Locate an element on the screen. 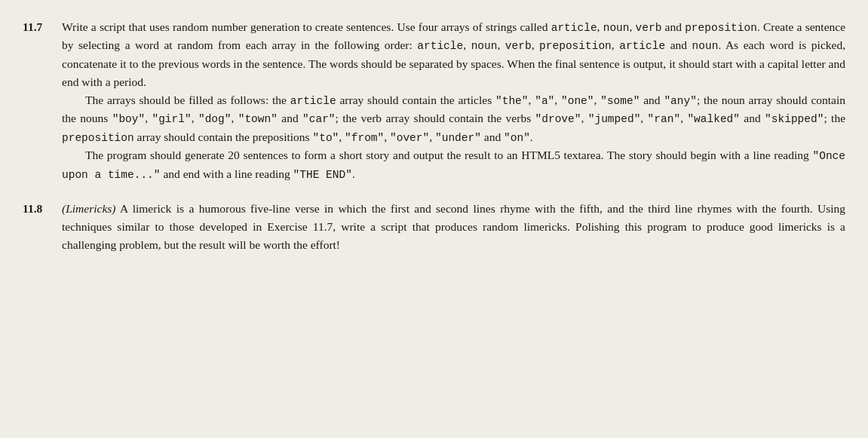 This screenshot has height=438, width=868. code-article-3: article is located at coordinates (643, 46).